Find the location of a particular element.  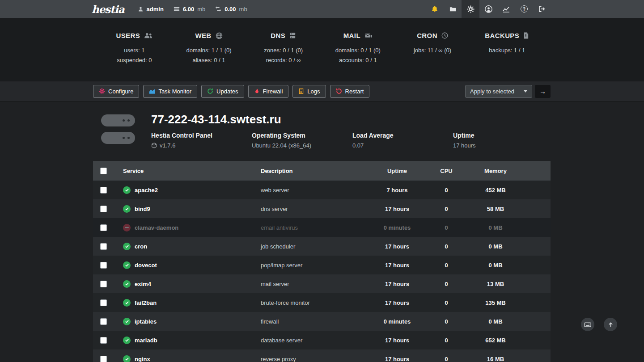

service-name-link: iptables is located at coordinates (146, 322).